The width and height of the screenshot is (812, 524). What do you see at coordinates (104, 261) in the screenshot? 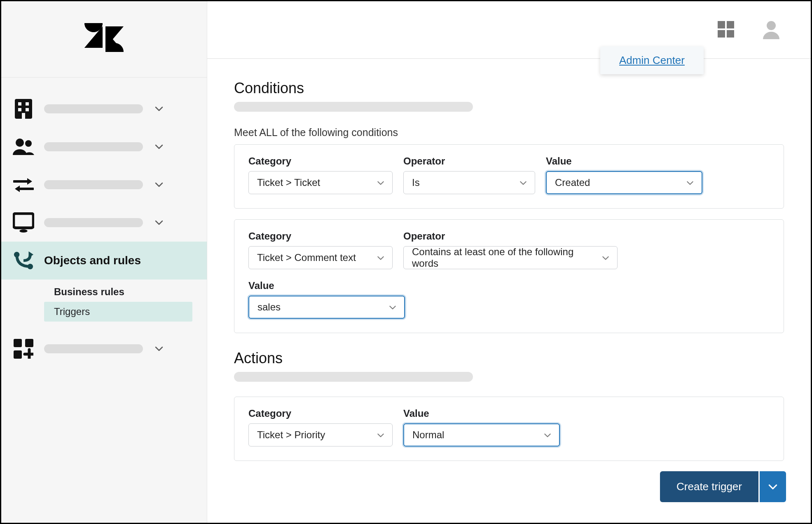
I see `nav-item-objects-rules: Objects and rules` at bounding box center [104, 261].